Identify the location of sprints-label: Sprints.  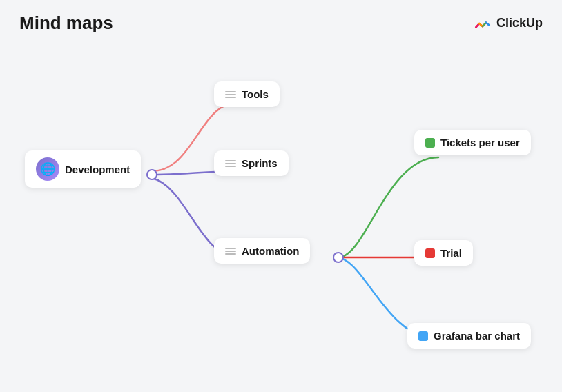
(260, 163).